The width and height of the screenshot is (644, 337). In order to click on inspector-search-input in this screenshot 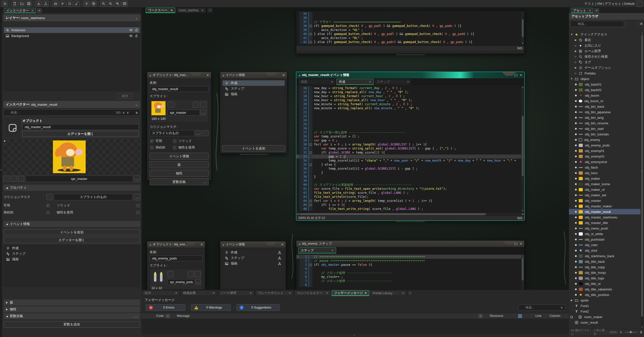, I will do `click(62, 113)`.